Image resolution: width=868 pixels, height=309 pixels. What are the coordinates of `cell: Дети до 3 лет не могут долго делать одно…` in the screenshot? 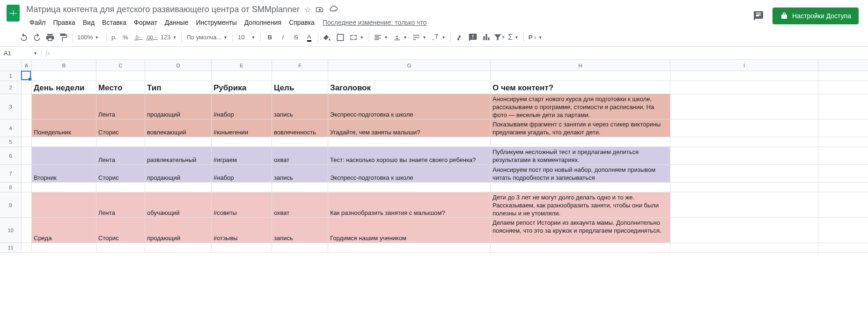 It's located at (581, 205).